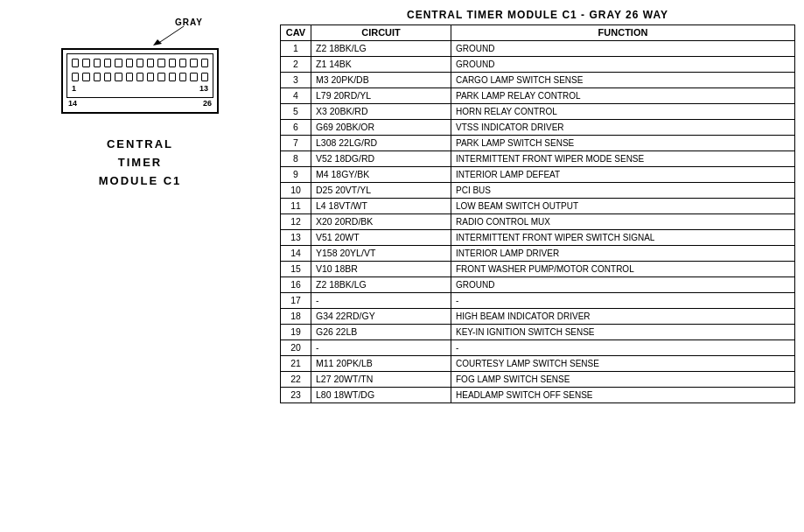  Describe the element at coordinates (381, 80) in the screenshot. I see `table-cell-2-1: M3 20PK/DB` at that location.